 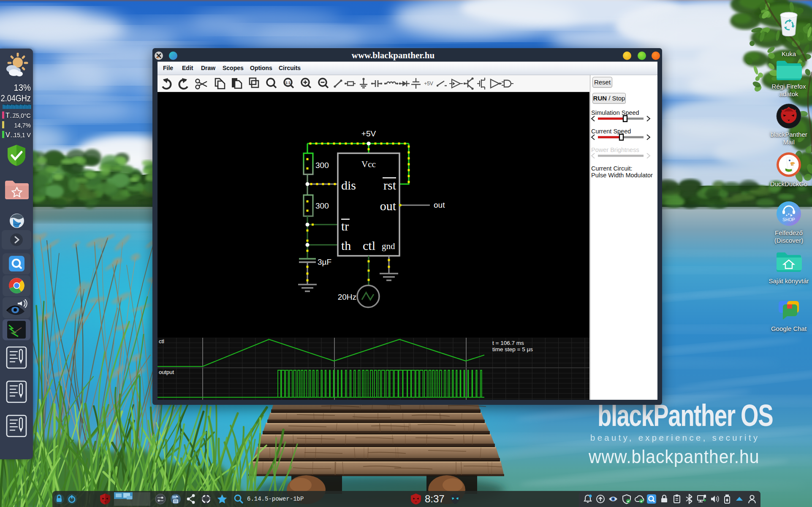 What do you see at coordinates (346, 246) in the screenshot?
I see `svg-text: th` at bounding box center [346, 246].